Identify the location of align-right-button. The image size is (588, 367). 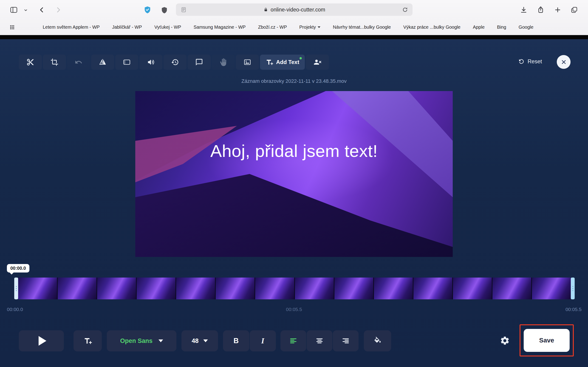
(346, 341).